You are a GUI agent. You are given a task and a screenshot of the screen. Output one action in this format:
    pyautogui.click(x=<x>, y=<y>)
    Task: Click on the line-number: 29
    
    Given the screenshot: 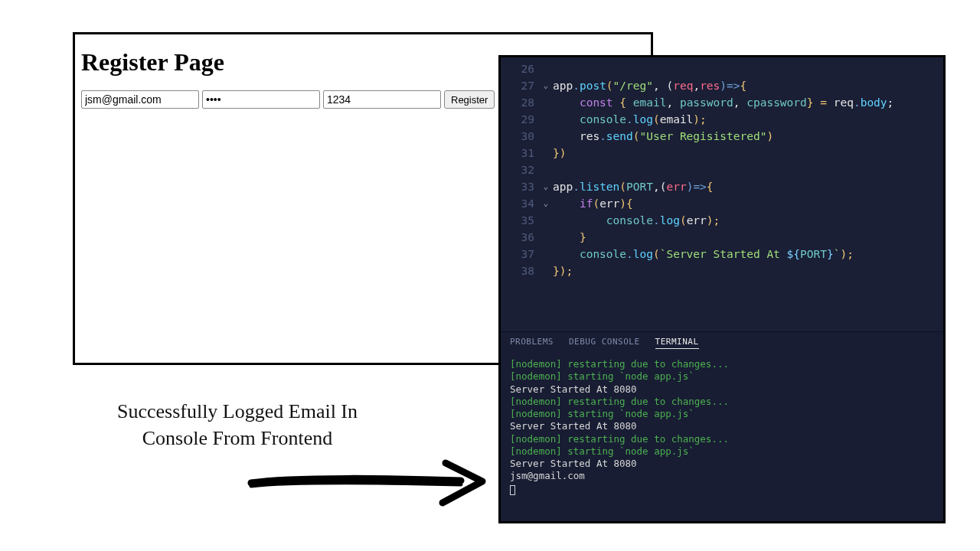 What is the action you would take?
    pyautogui.click(x=520, y=119)
    